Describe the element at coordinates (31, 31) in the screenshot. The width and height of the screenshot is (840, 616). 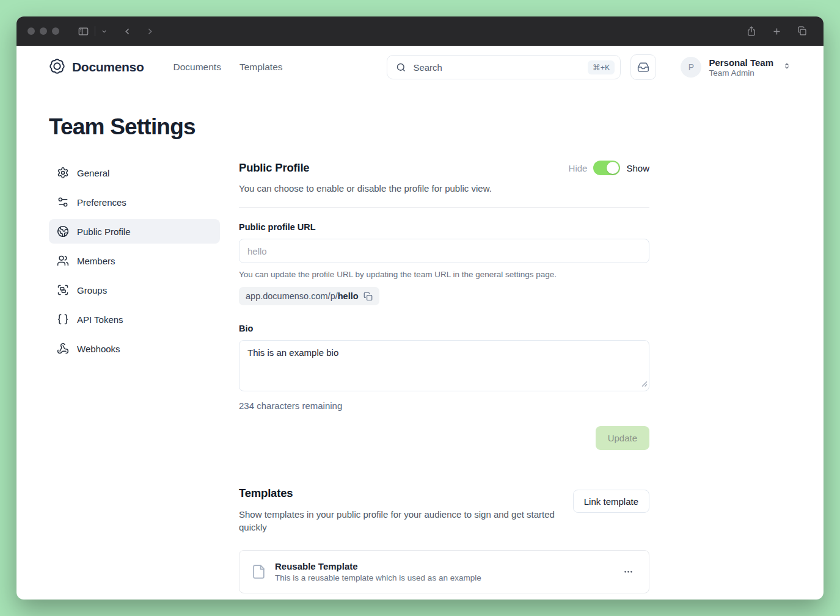
I see `close-button` at that location.